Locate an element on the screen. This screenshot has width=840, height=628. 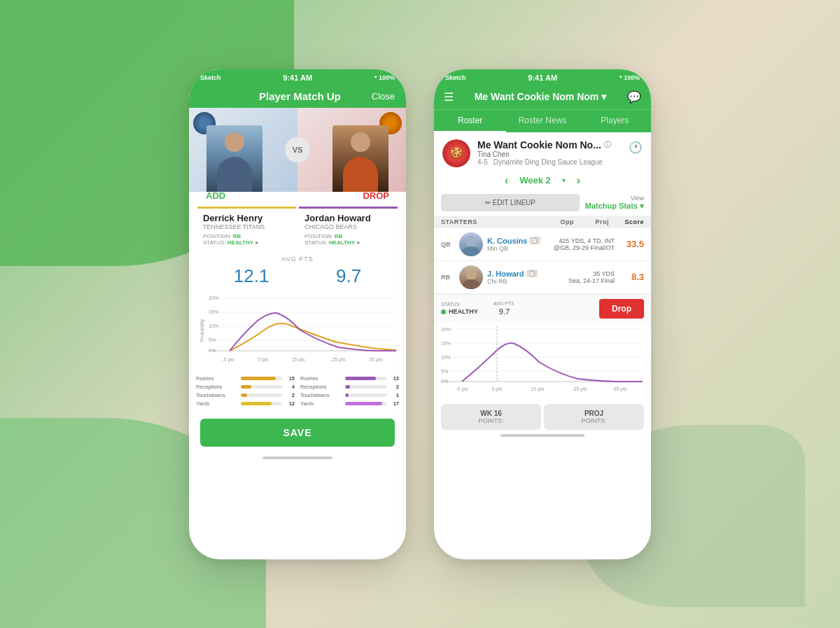
player-head-left is located at coordinates (234, 142).